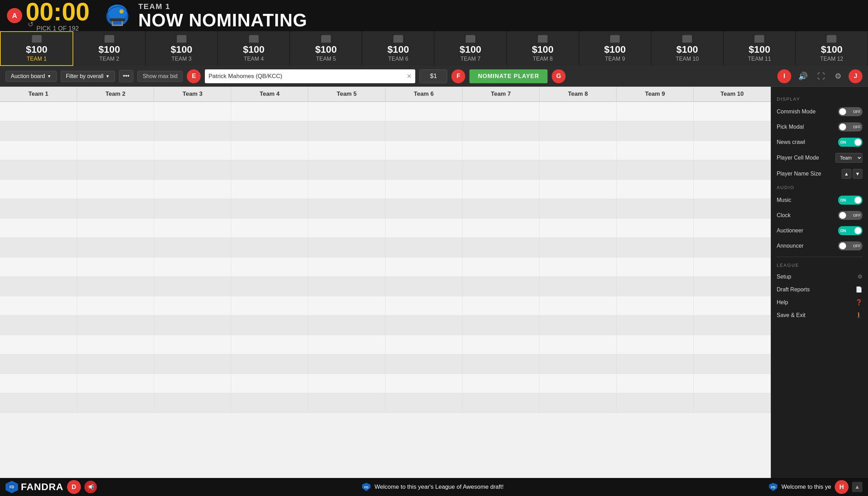  Describe the element at coordinates (850, 112) in the screenshot. I see `commish-mode-toggle: OFF` at that location.